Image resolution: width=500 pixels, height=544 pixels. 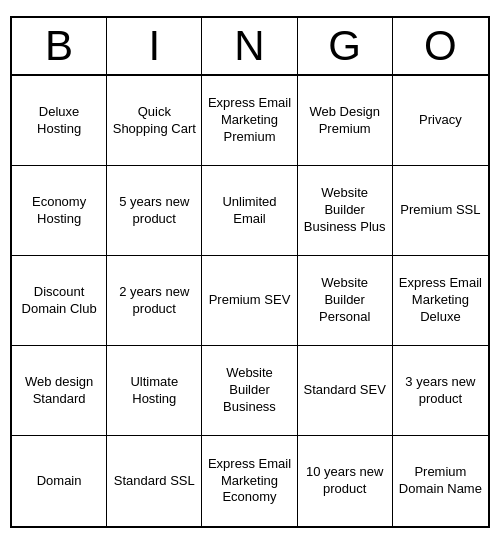 I want to click on cell-3: Web Design Premium, so click(x=346, y=121).